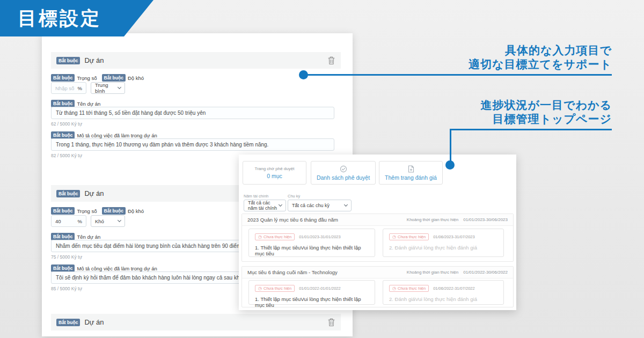  What do you see at coordinates (485, 220) in the screenshot?
I see `period-dates: 01/01/2023-30/06/2023` at bounding box center [485, 220].